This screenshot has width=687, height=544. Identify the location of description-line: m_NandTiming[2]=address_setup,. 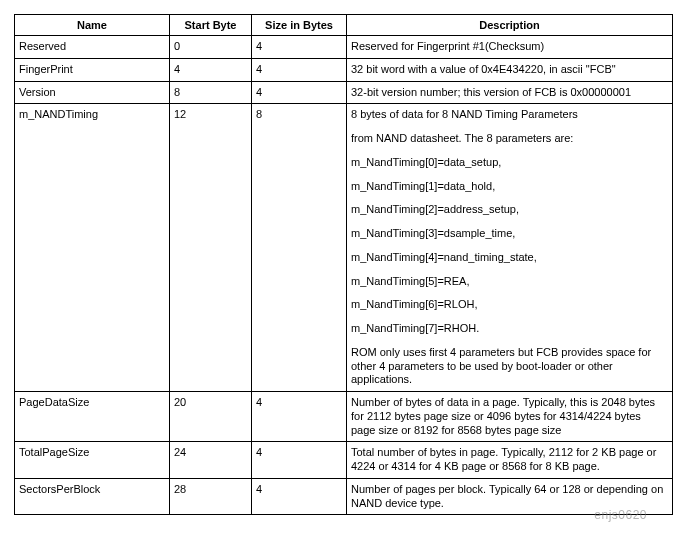
(510, 210).